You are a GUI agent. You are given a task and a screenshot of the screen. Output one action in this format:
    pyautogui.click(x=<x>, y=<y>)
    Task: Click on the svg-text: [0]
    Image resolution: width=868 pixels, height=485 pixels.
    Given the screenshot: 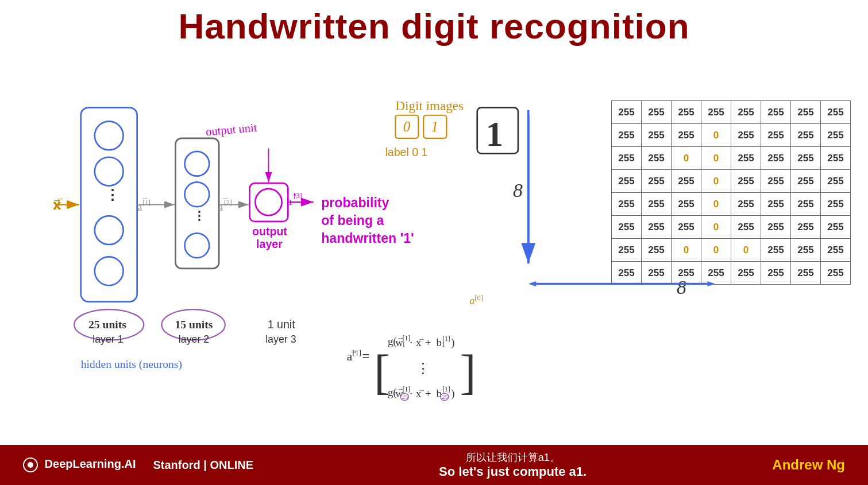 What is the action you would take?
    pyautogui.click(x=479, y=298)
    